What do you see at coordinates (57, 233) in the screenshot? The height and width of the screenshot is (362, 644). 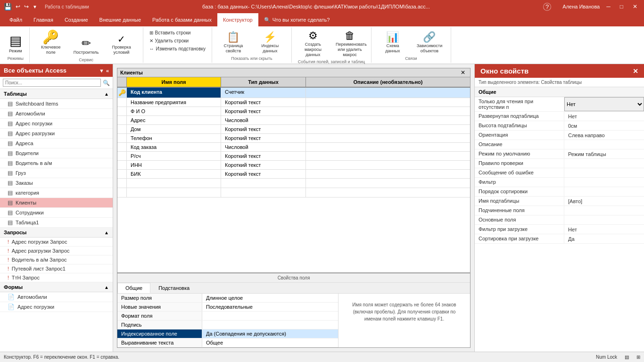 I see `section-queries-header: Запросы ▲` at bounding box center [57, 233].